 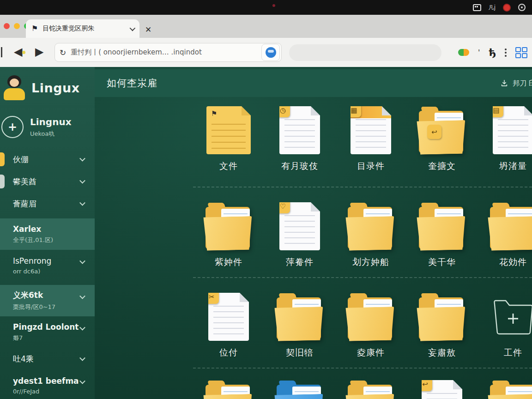 What do you see at coordinates (47, 359) in the screenshot?
I see `sidebar-item-7: 吐4乘` at bounding box center [47, 359].